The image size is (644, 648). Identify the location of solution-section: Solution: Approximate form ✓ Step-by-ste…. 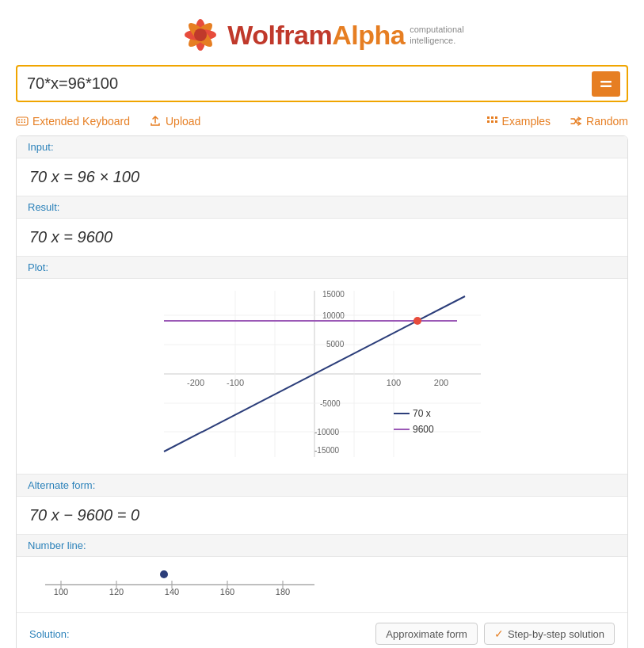
(322, 631).